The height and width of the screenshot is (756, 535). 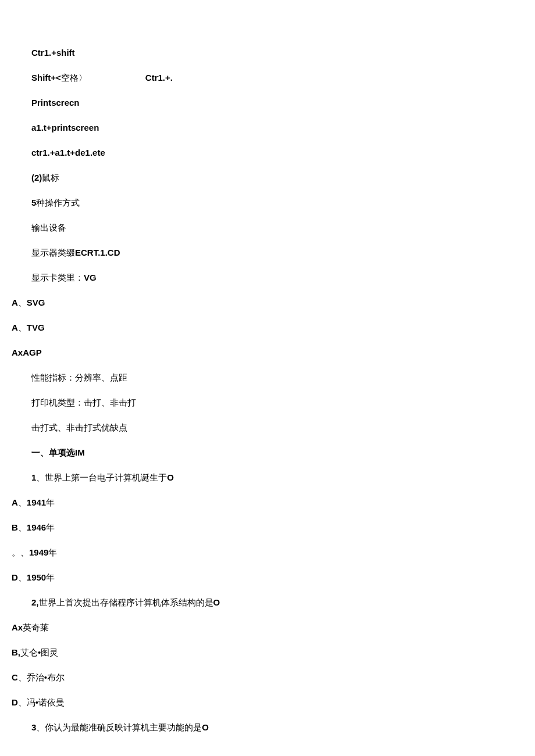 I want to click on text-line: 击打式、非击打式优缺点, so click(x=268, y=428).